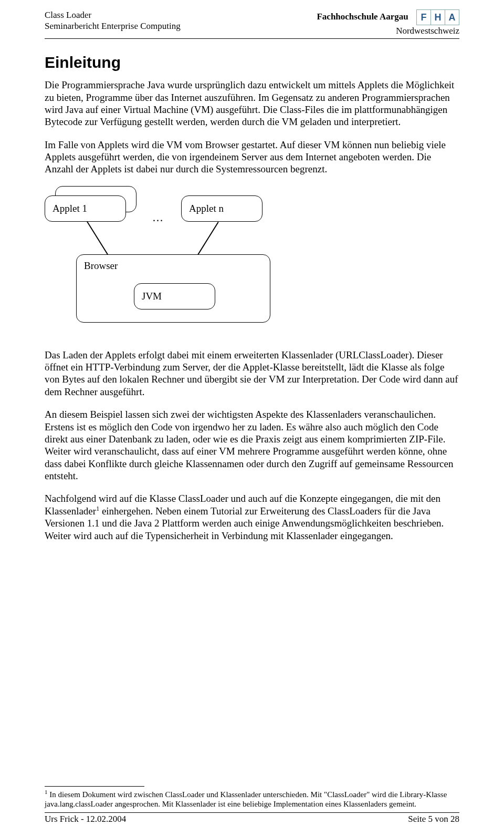 The height and width of the screenshot is (836, 504). What do you see at coordinates (112, 15) in the screenshot?
I see `header-left-line1: Class Loader` at bounding box center [112, 15].